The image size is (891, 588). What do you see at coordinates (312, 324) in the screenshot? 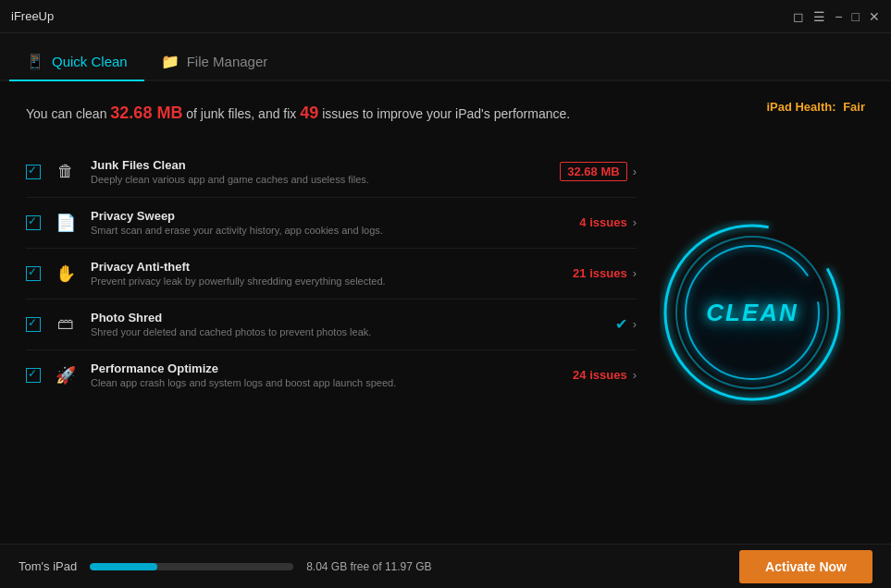
I see `photo-shred-text: Photo Shred Shred your deleted and cache…` at bounding box center [312, 324].